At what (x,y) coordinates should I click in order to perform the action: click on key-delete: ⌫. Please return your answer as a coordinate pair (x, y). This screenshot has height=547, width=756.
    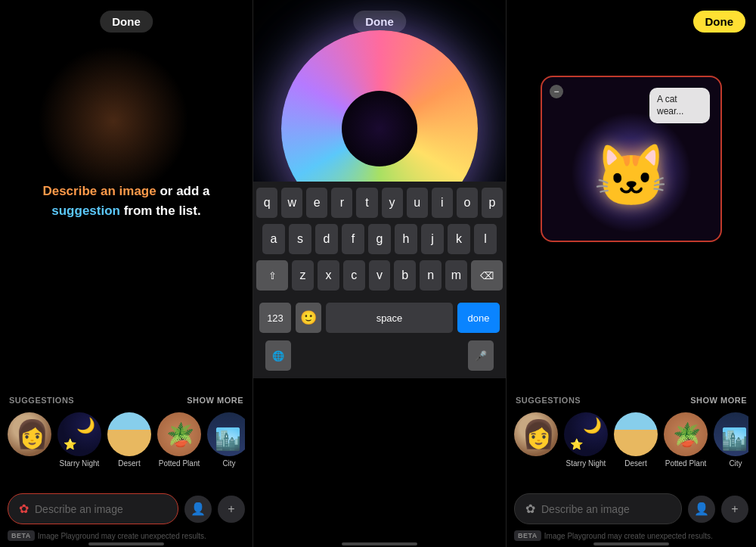
    Looking at the image, I should click on (487, 275).